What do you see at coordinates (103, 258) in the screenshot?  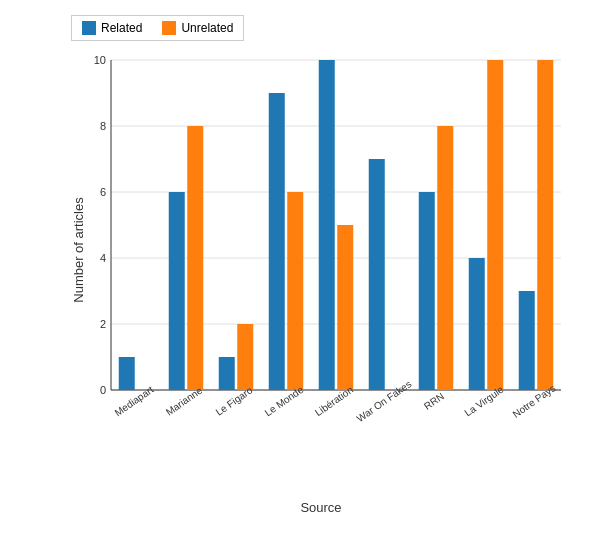 I see `svg-text: 4` at bounding box center [103, 258].